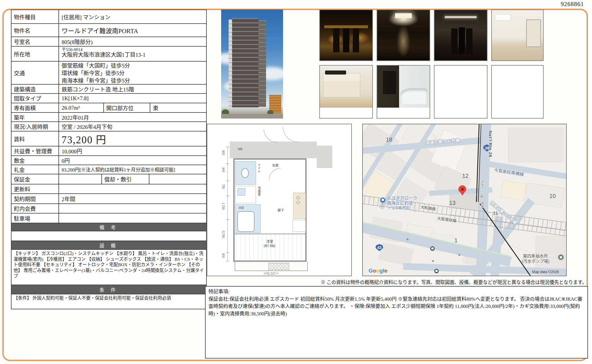 The width and height of the screenshot is (592, 364). Describe the element at coordinates (270, 234) in the screenshot. I see `room-wall` at that location.